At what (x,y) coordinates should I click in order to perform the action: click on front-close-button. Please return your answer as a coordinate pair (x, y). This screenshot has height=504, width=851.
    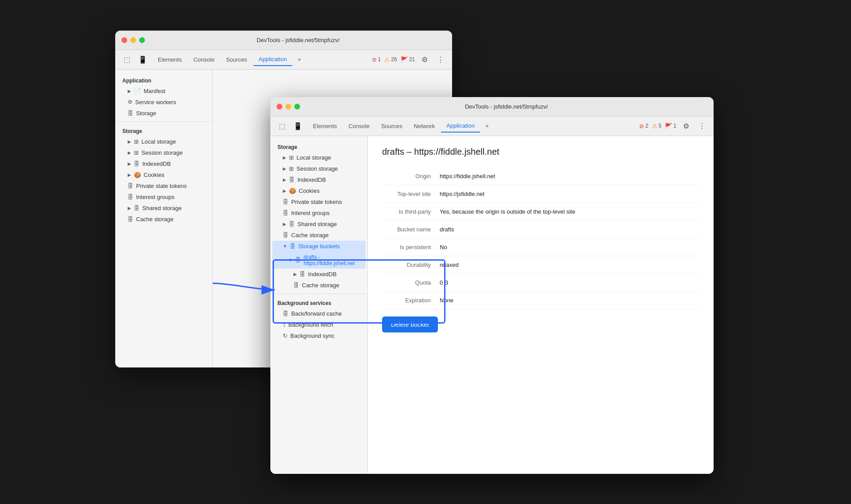
    Looking at the image, I should click on (279, 106).